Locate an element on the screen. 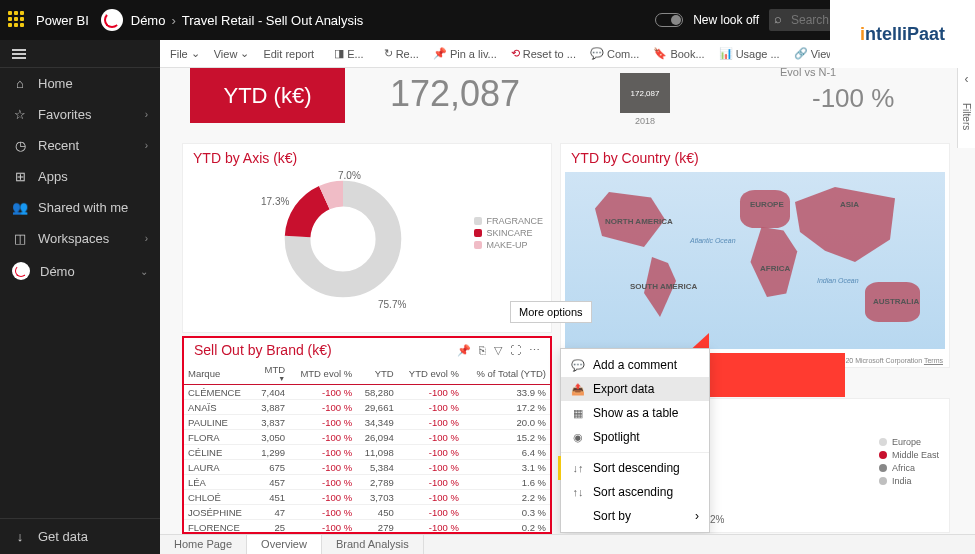 The image size is (975, 554). demo-avatar is located at coordinates (21, 271).